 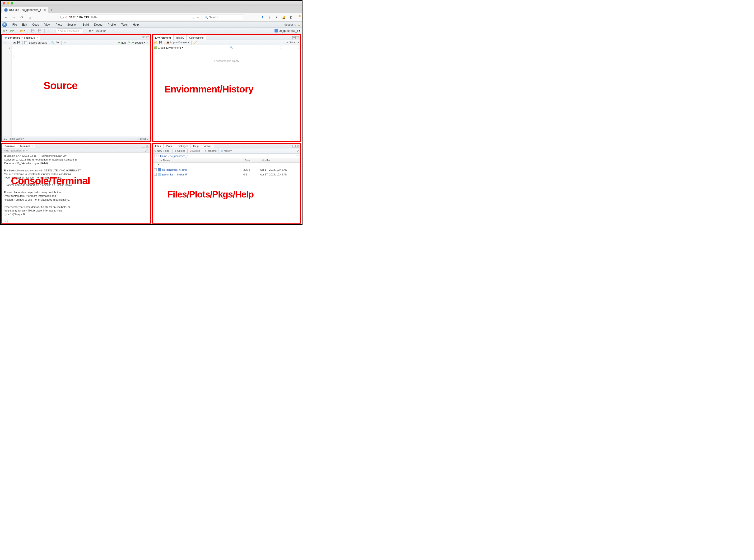 What do you see at coordinates (298, 151) in the screenshot?
I see `refresh-files-icon: ⟳` at bounding box center [298, 151].